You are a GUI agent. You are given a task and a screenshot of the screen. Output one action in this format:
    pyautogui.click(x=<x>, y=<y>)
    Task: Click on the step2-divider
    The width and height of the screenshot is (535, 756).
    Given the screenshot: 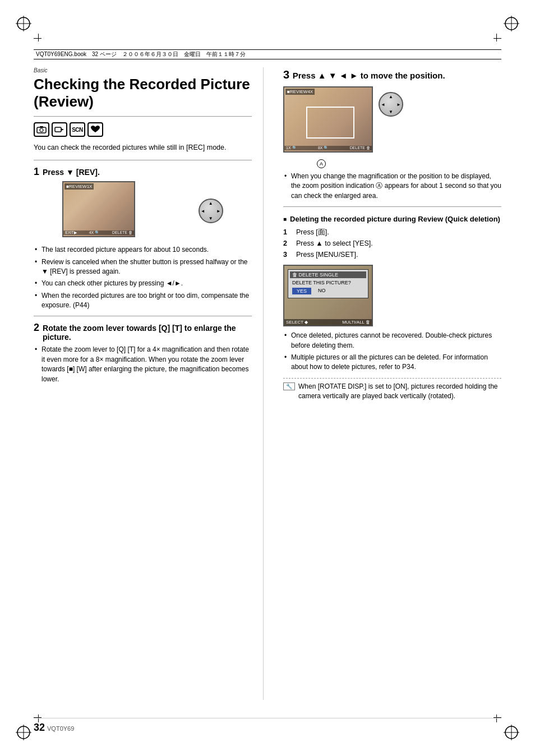 What is the action you would take?
    pyautogui.click(x=142, y=316)
    